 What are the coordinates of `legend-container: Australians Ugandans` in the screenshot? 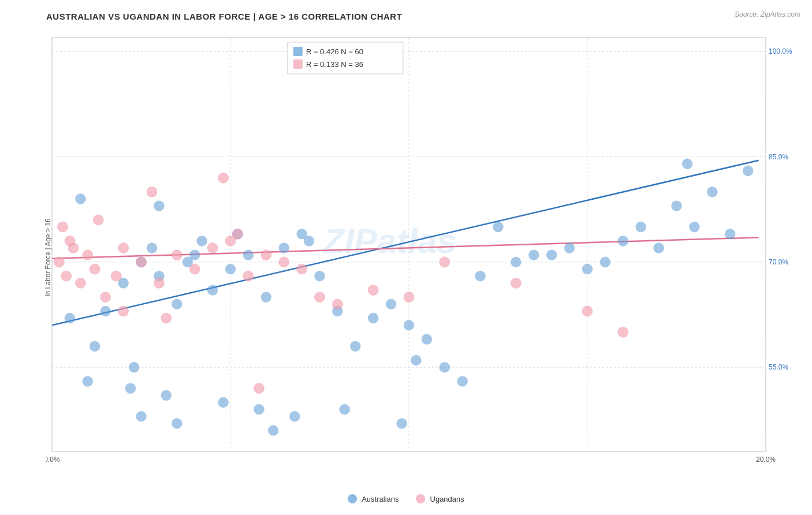 It's located at (406, 499).